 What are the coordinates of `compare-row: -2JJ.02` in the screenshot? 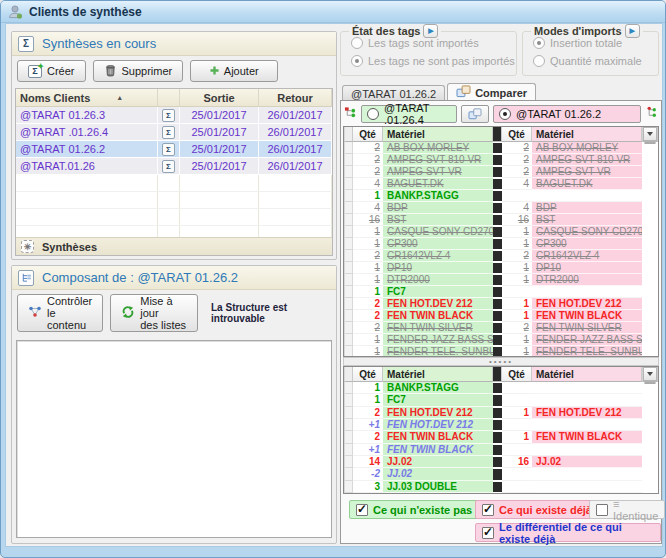 It's located at (501, 474).